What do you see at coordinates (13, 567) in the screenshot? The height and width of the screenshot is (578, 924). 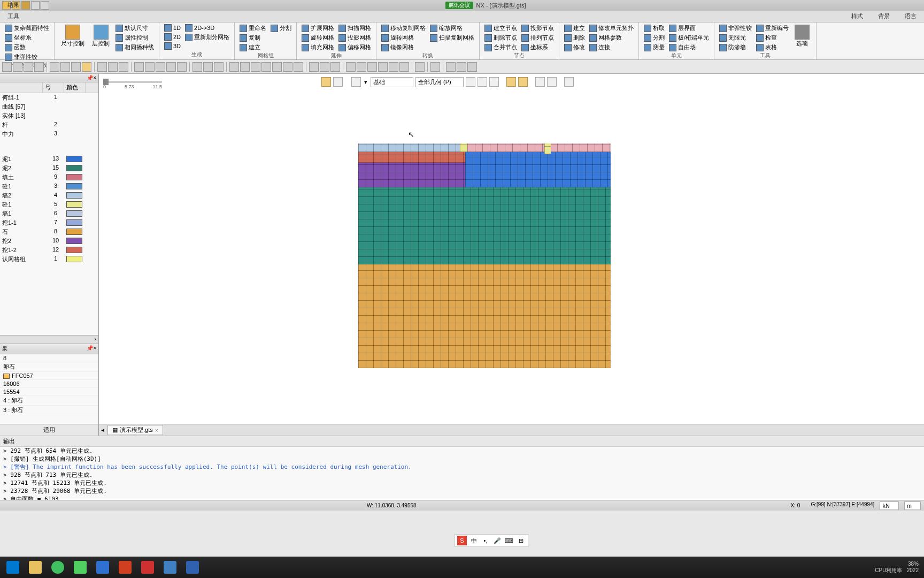 I see `start-button` at bounding box center [13, 567].